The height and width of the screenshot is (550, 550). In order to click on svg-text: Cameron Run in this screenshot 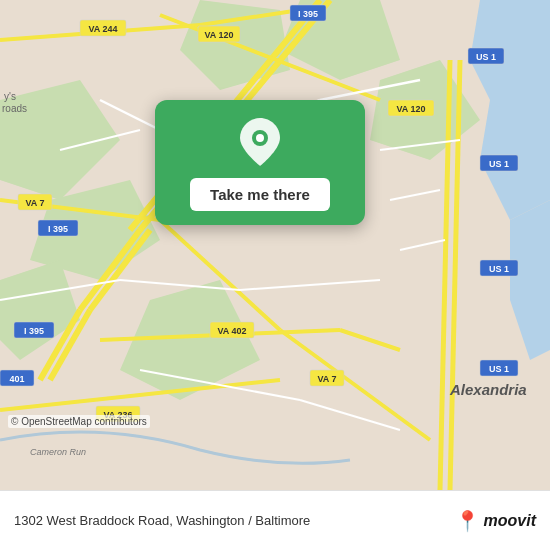, I will do `click(58, 452)`.